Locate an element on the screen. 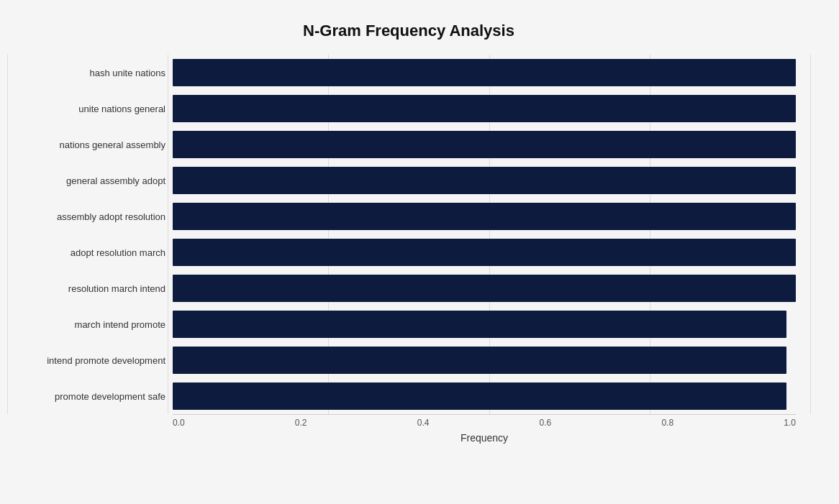 The width and height of the screenshot is (839, 504). bar-row: promote development safe is located at coordinates (484, 396).